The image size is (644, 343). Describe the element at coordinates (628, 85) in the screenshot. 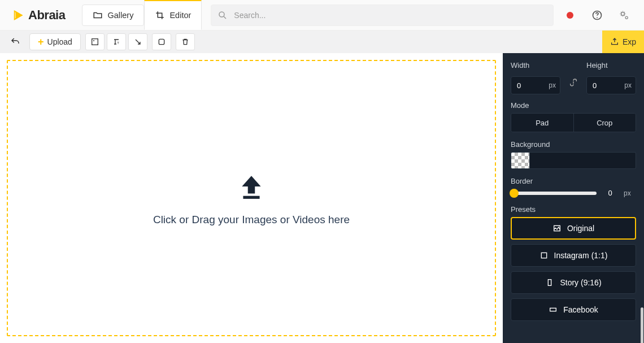

I see `height-unit: px` at that location.